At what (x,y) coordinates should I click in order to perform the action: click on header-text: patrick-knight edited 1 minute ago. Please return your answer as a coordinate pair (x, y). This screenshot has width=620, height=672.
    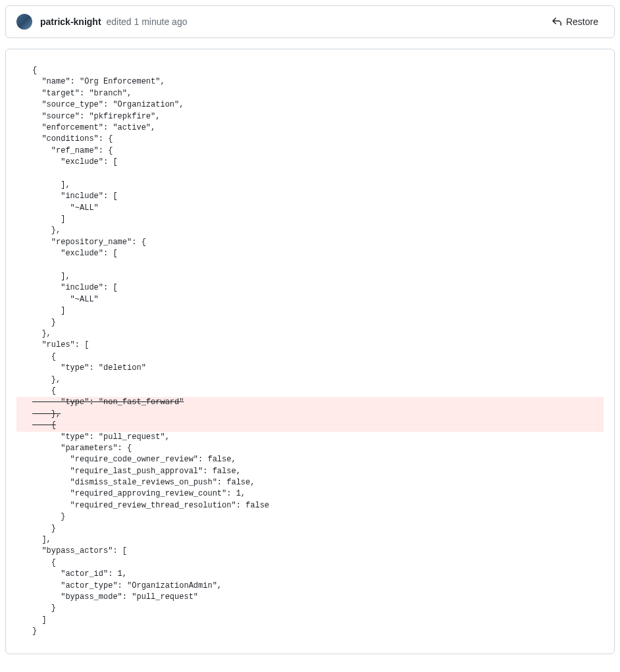
    Looking at the image, I should click on (113, 22).